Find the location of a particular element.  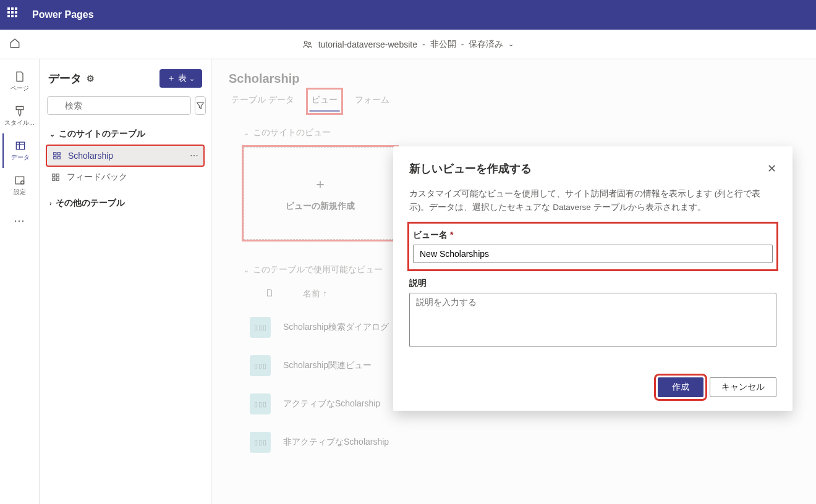

tabs: テーブル データ ビュー フォーム is located at coordinates (514, 101).